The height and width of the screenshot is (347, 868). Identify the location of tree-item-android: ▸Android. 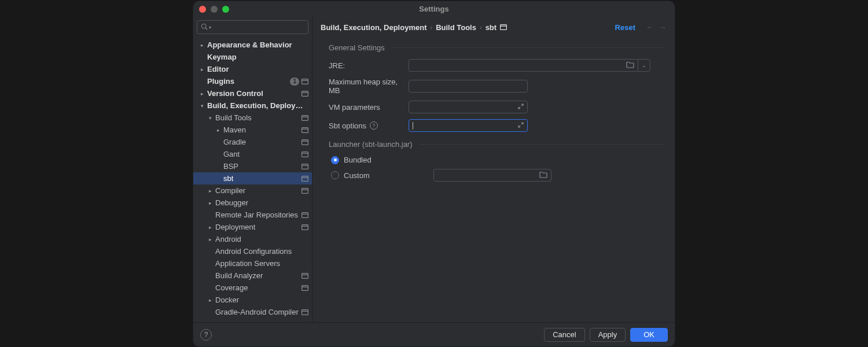
(252, 239).